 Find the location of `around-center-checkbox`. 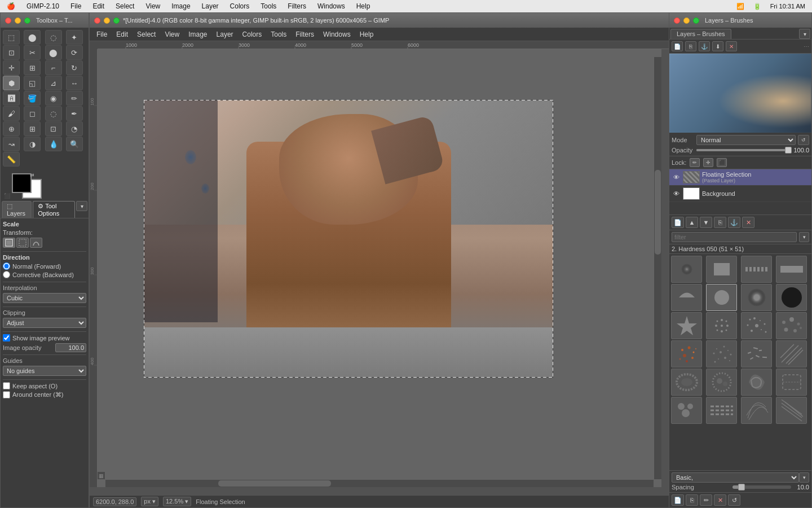

around-center-checkbox is located at coordinates (7, 395).